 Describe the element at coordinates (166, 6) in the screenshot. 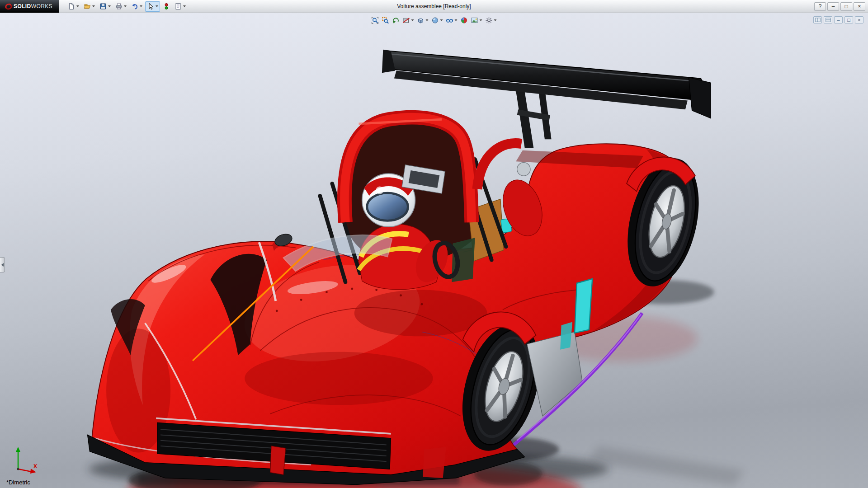

I see `rebuild-button` at that location.